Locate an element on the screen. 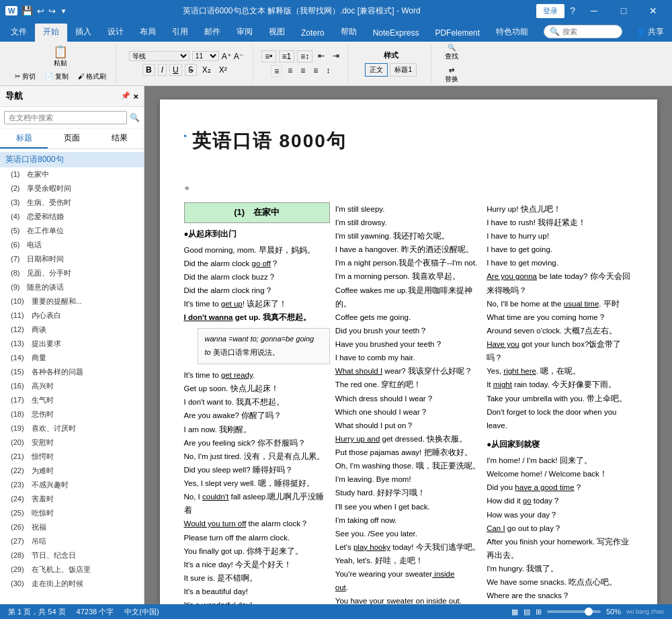  nav-item-16: (17) 生气时 is located at coordinates (72, 401).